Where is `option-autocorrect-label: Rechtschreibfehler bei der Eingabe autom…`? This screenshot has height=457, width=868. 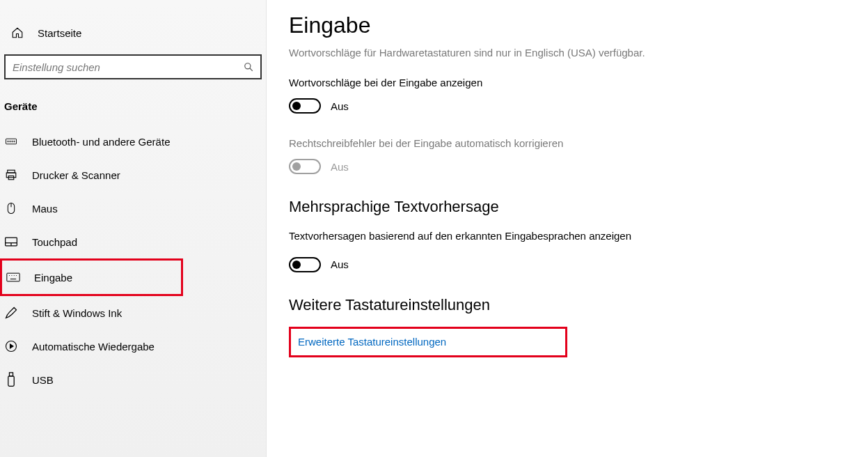 option-autocorrect-label: Rechtschreibfehler bei der Eingabe autom… is located at coordinates (565, 144).